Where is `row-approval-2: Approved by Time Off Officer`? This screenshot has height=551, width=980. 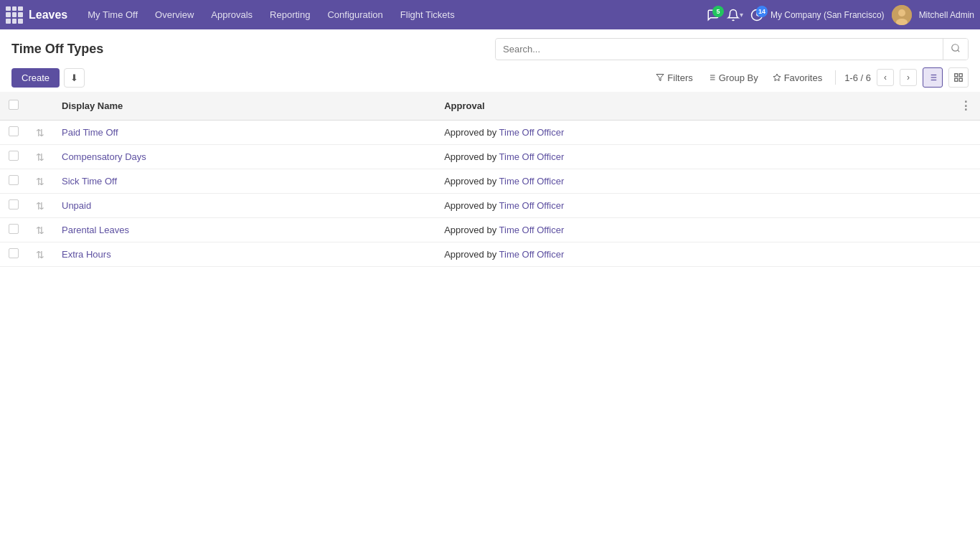 row-approval-2: Approved by Time Off Officer is located at coordinates (693, 182).